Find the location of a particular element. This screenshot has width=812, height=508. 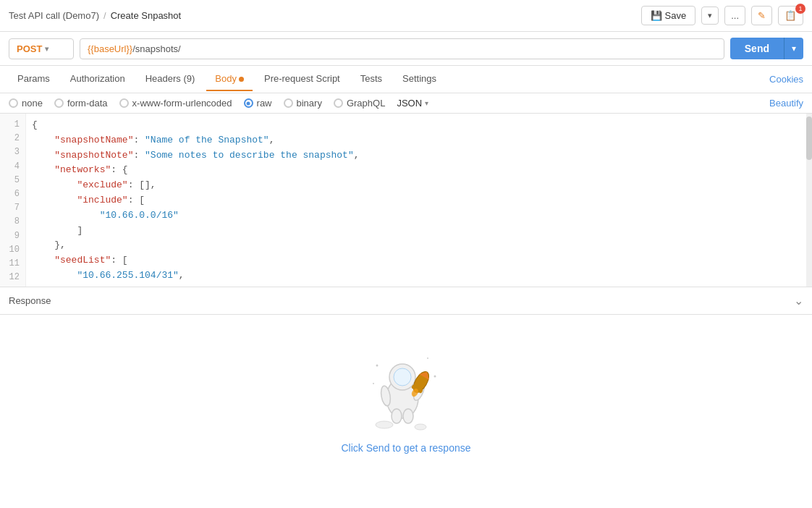

body-dot-indicator is located at coordinates (242, 80).